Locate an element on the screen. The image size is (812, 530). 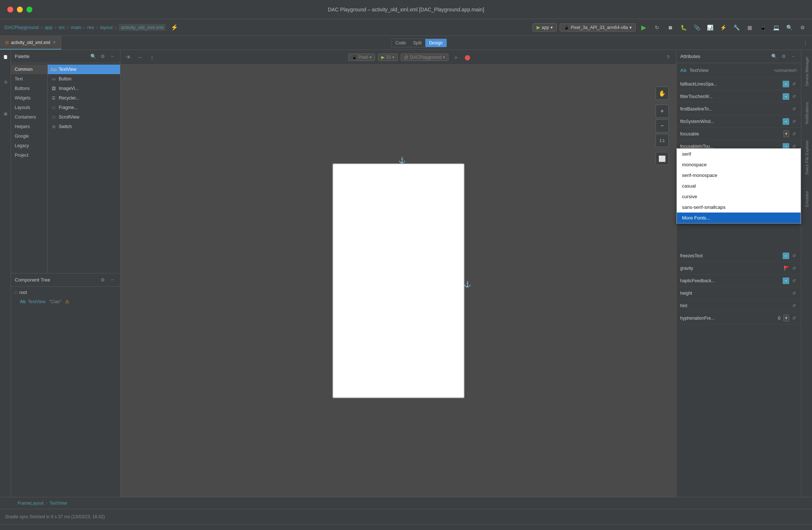
attr-reset-freezestext: ↺ is located at coordinates (794, 256).